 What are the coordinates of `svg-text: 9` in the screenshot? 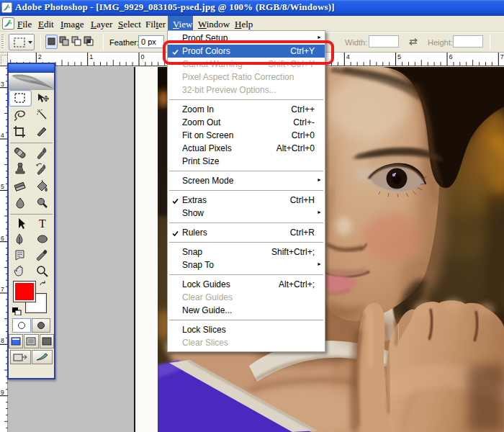 It's located at (3, 392).